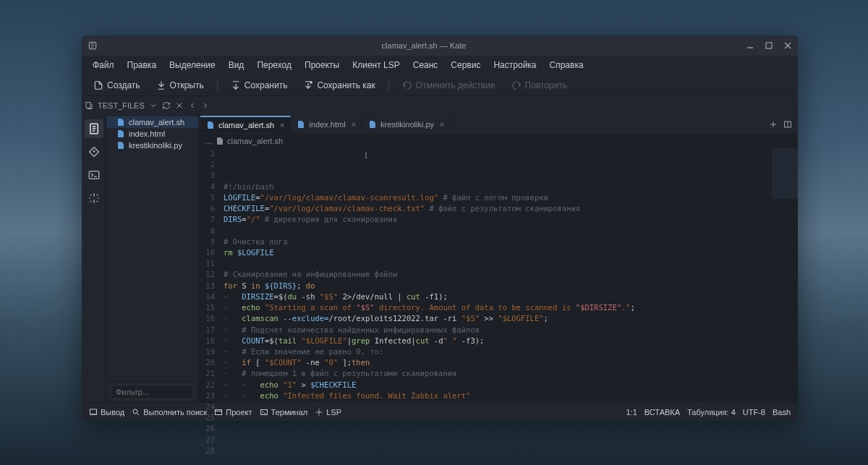 The height and width of the screenshot is (465, 868). Describe the element at coordinates (712, 412) in the screenshot. I see `tab-setting: Табуляция: 4` at that location.